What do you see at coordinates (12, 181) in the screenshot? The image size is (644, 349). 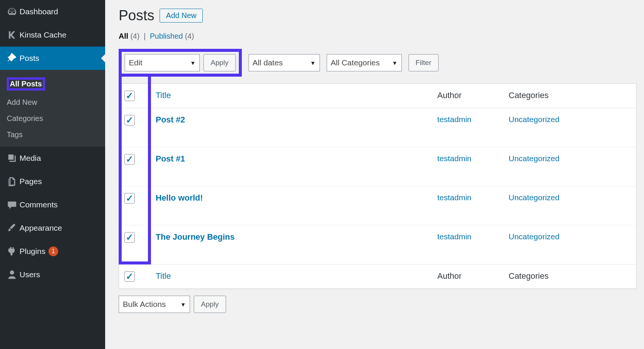 I see `pages-icon` at bounding box center [12, 181].